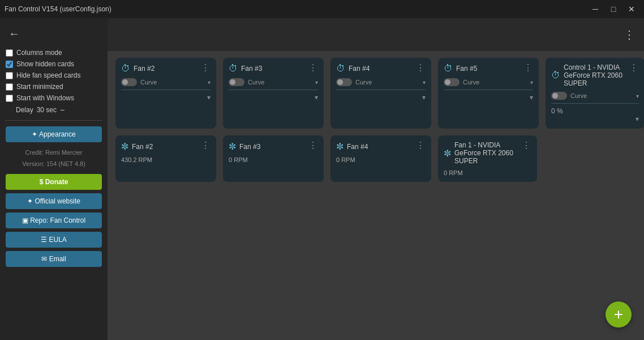 The image size is (644, 340). What do you see at coordinates (630, 35) in the screenshot?
I see `more-options-icon: ⋮` at bounding box center [630, 35].